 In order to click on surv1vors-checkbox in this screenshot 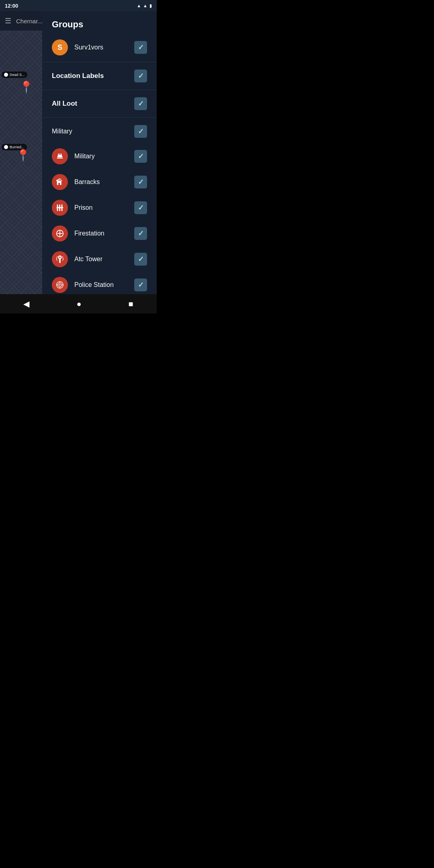, I will do `click(141, 47)`.